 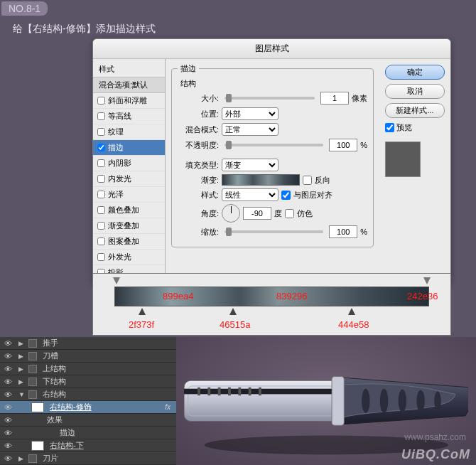 I want to click on reverse-checkbox, so click(x=307, y=181).